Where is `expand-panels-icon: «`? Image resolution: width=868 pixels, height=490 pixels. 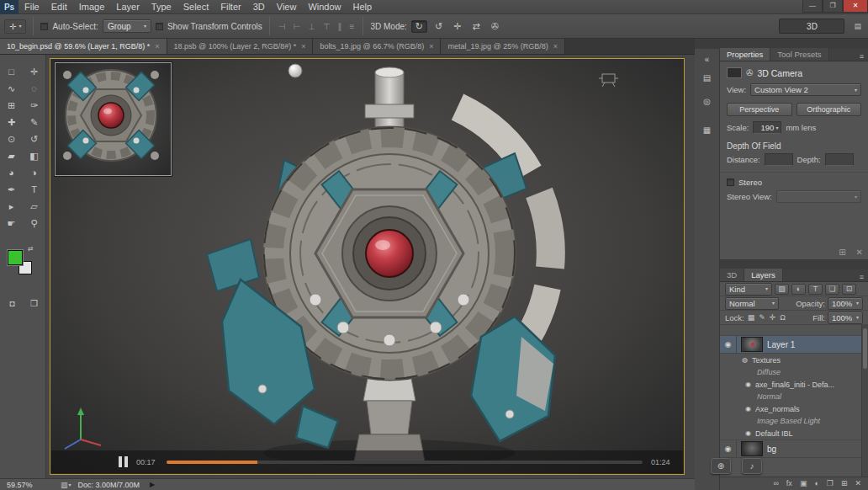 expand-panels-icon: « is located at coordinates (707, 60).